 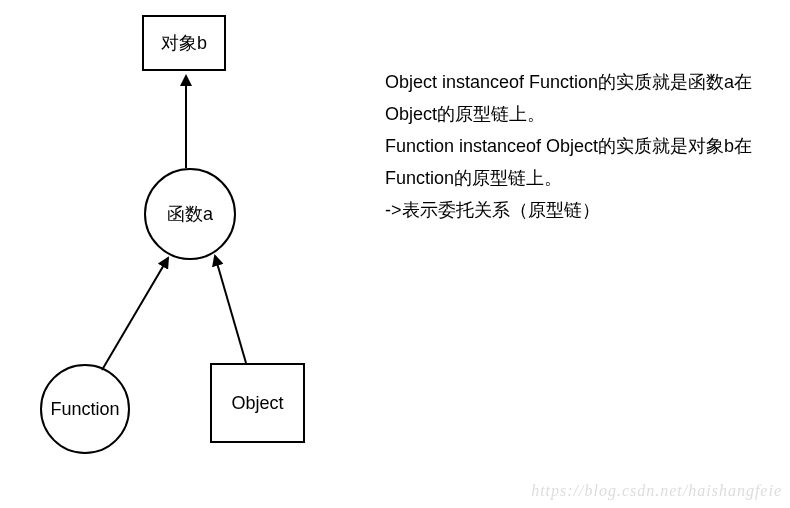 I want to click on explanation-line-3: ->表示委托关系（原型链）, so click(x=580, y=210).